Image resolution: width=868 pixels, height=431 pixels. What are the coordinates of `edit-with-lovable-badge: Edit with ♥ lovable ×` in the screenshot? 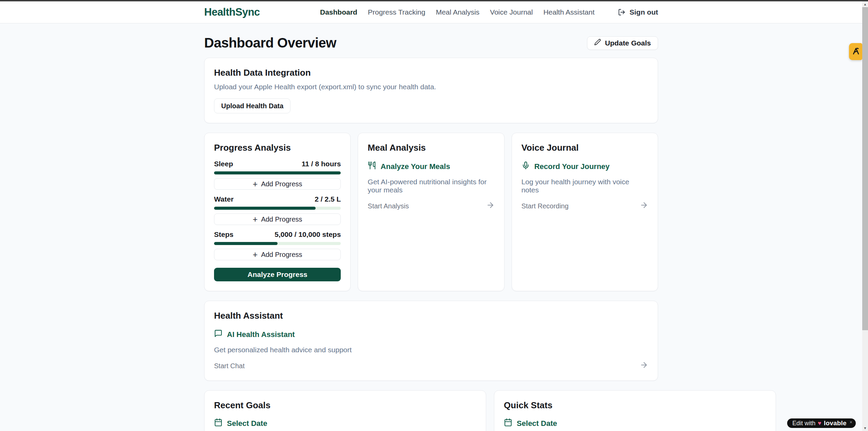 It's located at (821, 423).